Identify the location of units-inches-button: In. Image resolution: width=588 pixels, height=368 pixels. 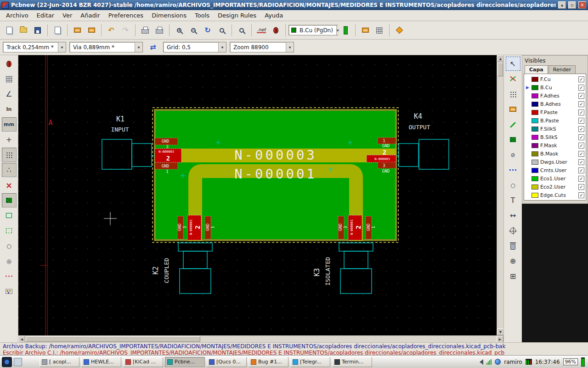
(9, 109).